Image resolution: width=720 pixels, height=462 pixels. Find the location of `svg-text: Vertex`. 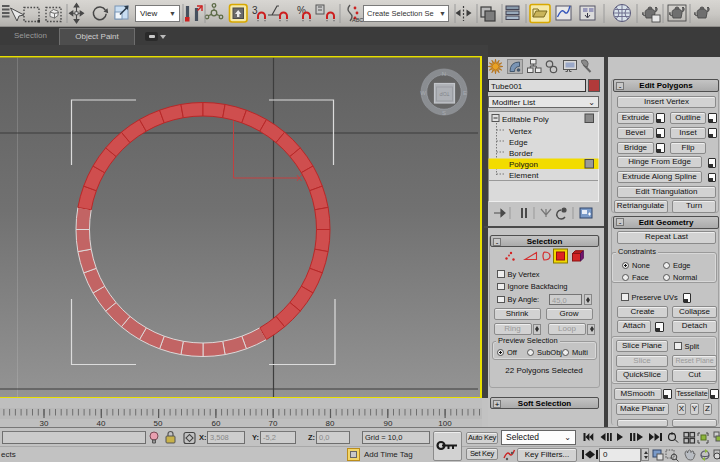

svg-text: Vertex is located at coordinates (520, 132).